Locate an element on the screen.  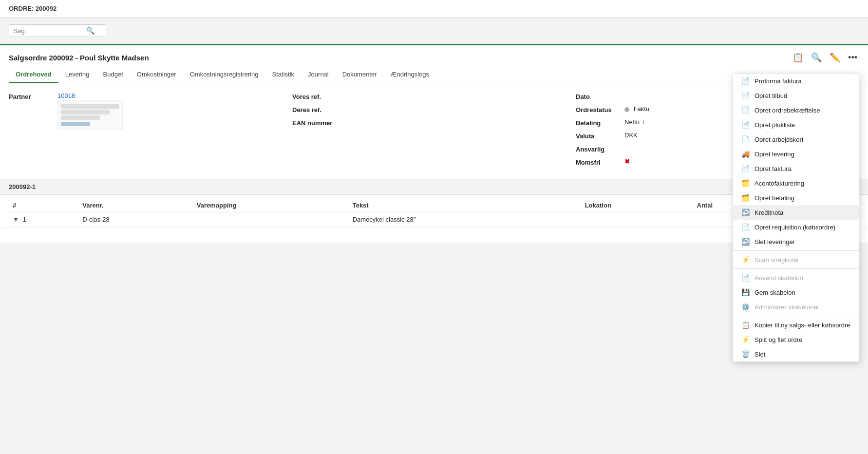
deres-ref-label: Deres ref. is located at coordinates (314, 109).